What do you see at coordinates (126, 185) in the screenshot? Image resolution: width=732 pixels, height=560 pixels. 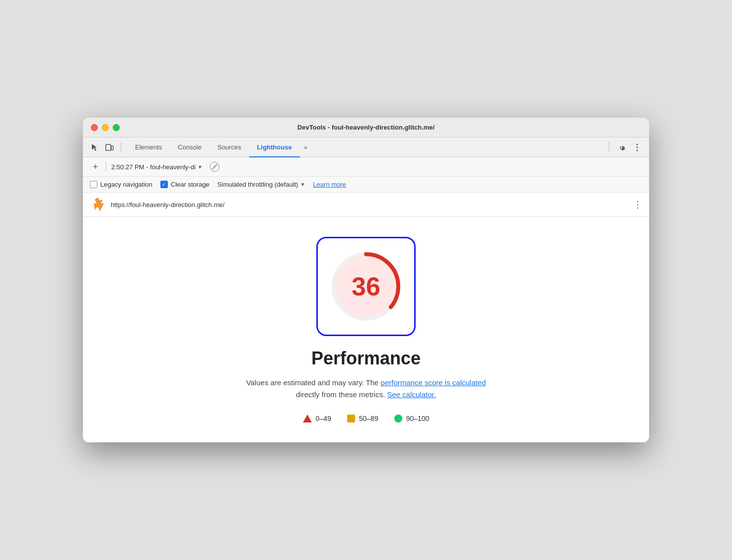 I see `legacy-navigation-label: Legacy navigation` at bounding box center [126, 185].